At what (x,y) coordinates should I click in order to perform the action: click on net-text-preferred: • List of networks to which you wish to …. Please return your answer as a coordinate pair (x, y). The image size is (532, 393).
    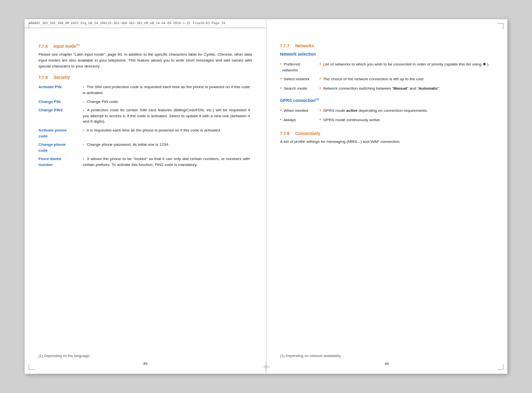
    Looking at the image, I should click on (407, 67).